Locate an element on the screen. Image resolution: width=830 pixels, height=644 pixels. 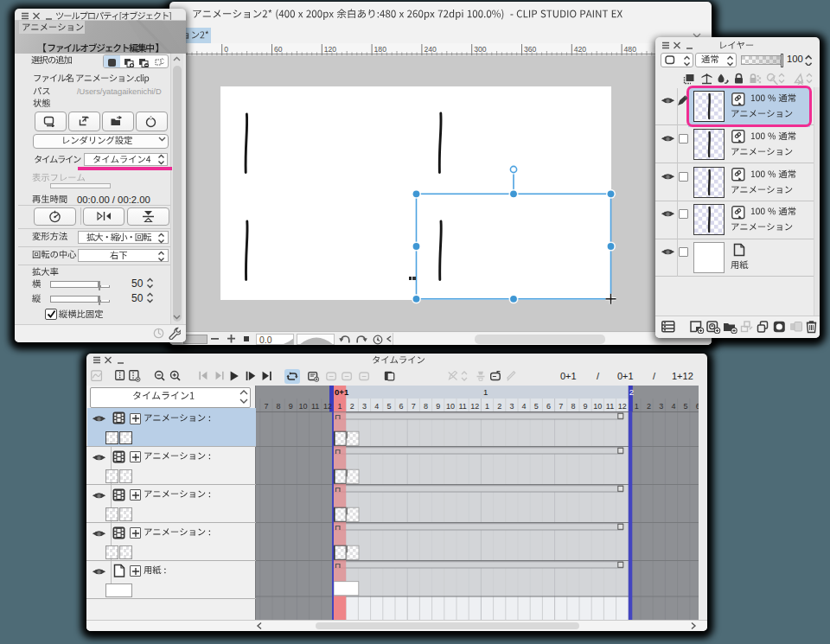
svg-text: 420 is located at coordinates (581, 49).